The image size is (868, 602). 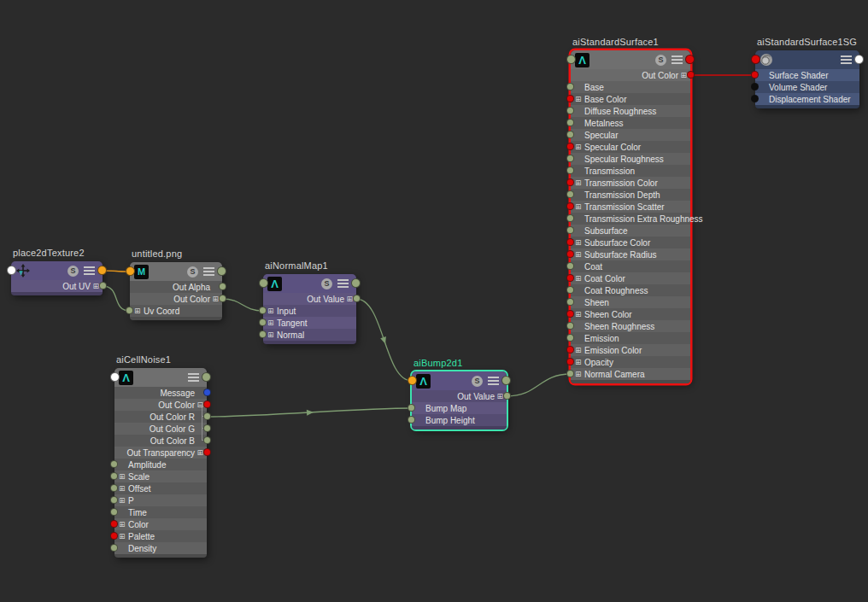 I want to click on port-row-transmission-extra-roughness: Transmission Extra Roughness, so click(x=630, y=219).